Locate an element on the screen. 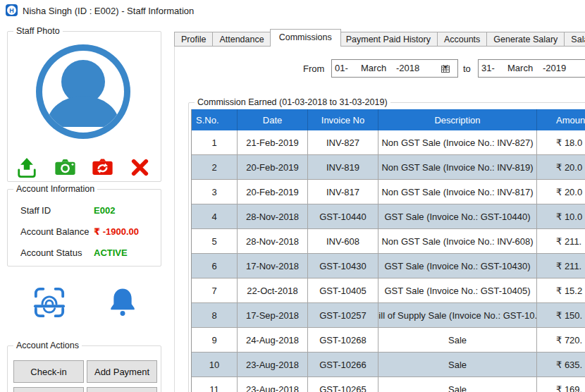 This screenshot has width=585, height=392. tab-salary-history: Salary History is located at coordinates (575, 39).